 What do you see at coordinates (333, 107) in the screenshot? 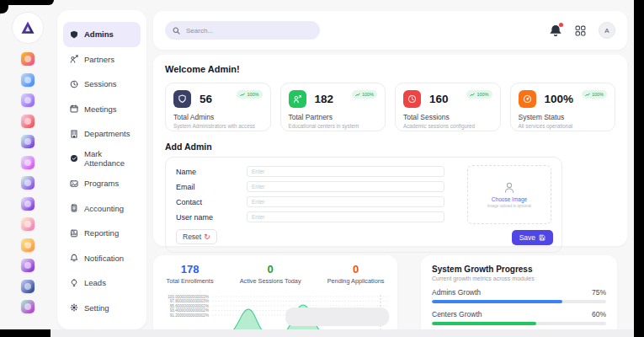
I see `stat-card-total-partners: 182 100% Total Partners Educational cent…` at bounding box center [333, 107].